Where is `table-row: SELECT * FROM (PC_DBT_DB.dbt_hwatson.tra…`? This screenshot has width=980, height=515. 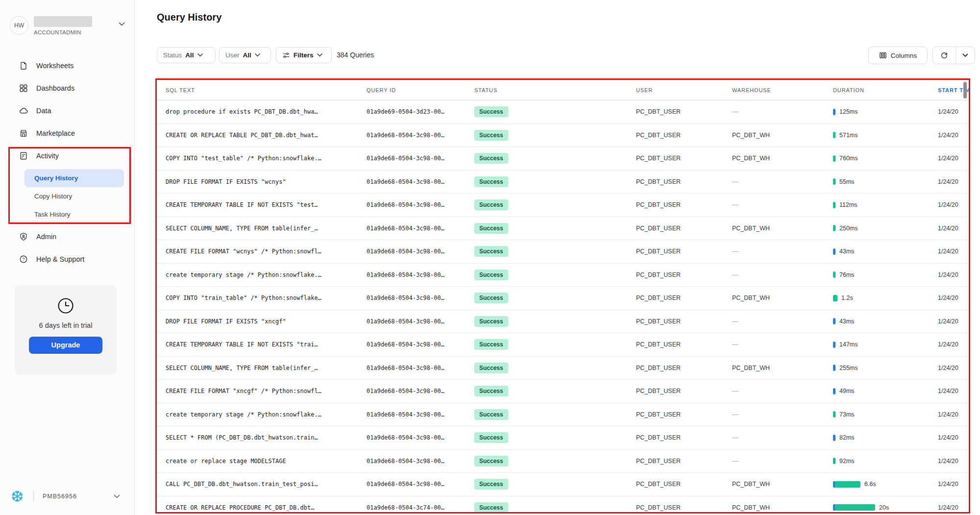
table-row: SELECT * FROM (PC_DBT_DB.dbt_hwatson.tra… is located at coordinates (563, 438).